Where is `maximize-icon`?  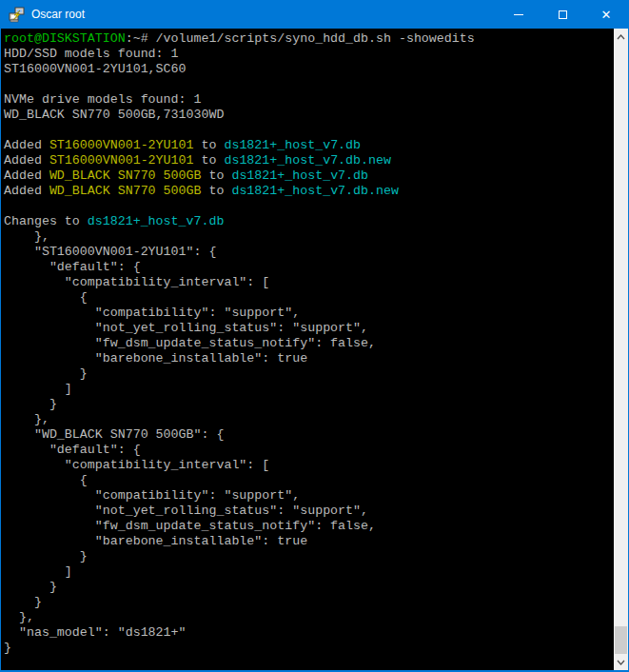 maximize-icon is located at coordinates (563, 15).